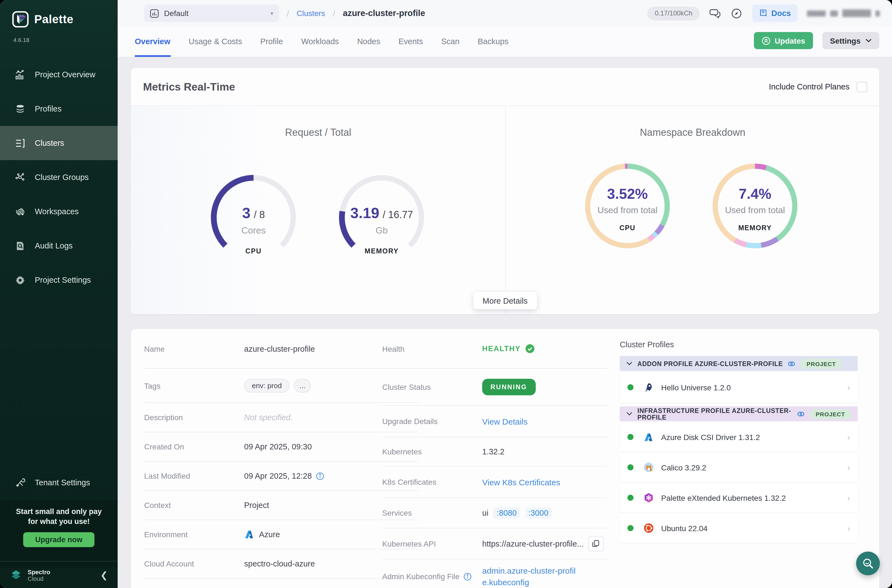 This screenshot has height=588, width=892. Describe the element at coordinates (539, 513) in the screenshot. I see `service-port-3000-link: :3000` at that location.